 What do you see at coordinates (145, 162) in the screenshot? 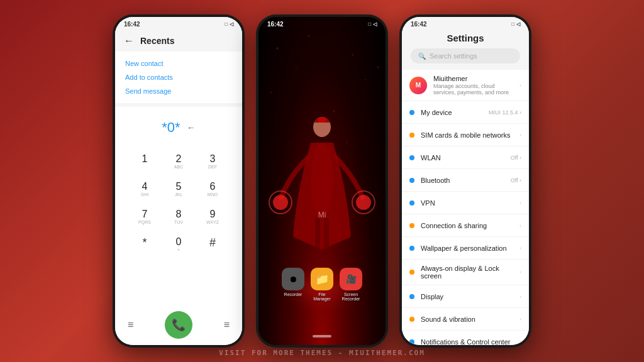
I see `dial-key-1: 1` at bounding box center [145, 162].